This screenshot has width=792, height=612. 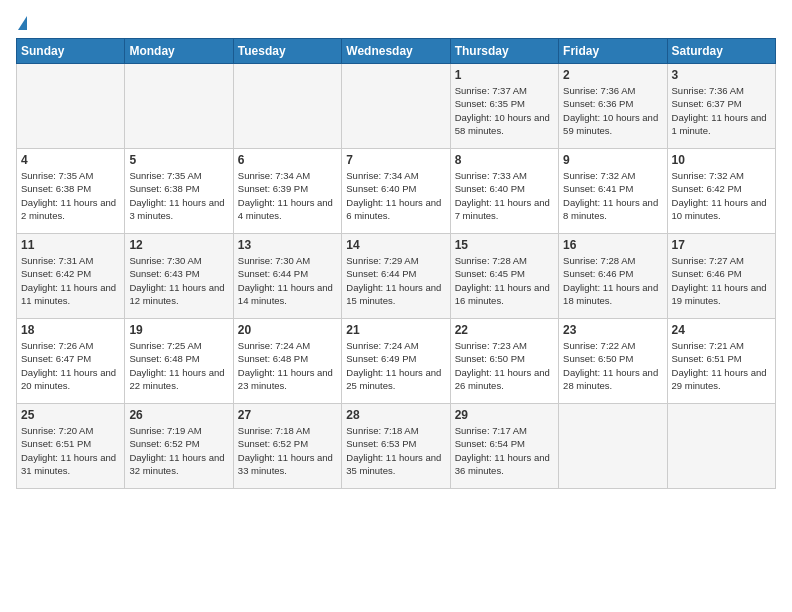 I want to click on day-number: 12, so click(x=178, y=245).